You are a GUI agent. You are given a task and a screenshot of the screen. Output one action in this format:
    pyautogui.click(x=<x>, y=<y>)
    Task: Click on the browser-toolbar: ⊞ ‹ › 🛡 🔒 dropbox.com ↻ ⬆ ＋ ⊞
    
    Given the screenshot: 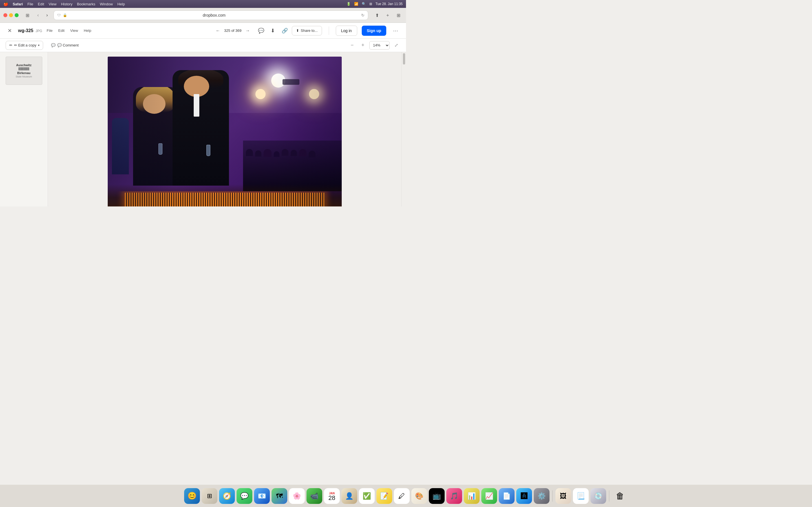 What is the action you would take?
    pyautogui.click(x=203, y=15)
    